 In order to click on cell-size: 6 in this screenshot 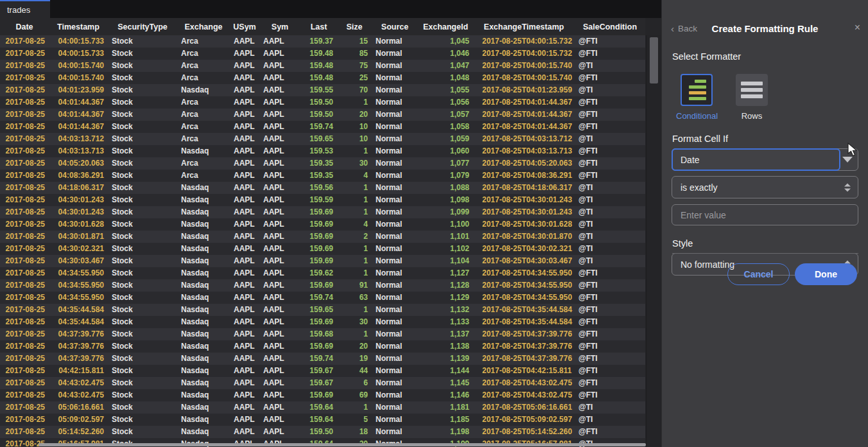, I will do `click(354, 383)`.